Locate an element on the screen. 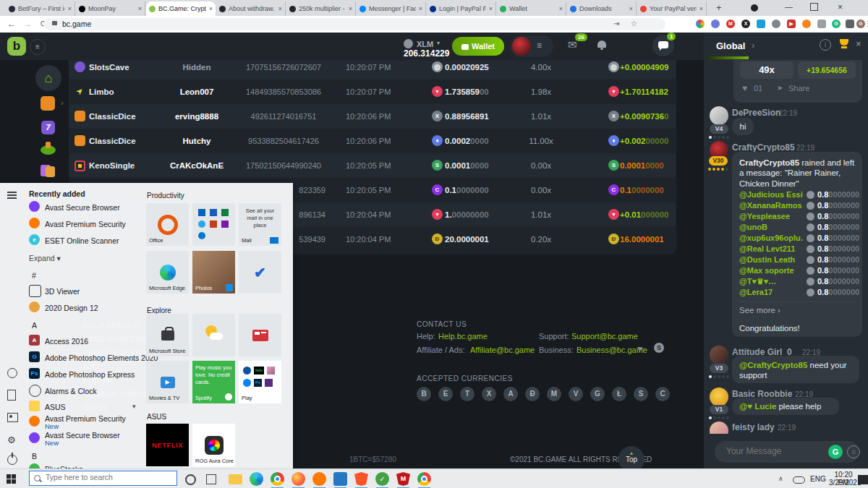 The height and width of the screenshot is (488, 868). browser-tab-active: BC.Game: Crypto C× is located at coordinates (181, 9).